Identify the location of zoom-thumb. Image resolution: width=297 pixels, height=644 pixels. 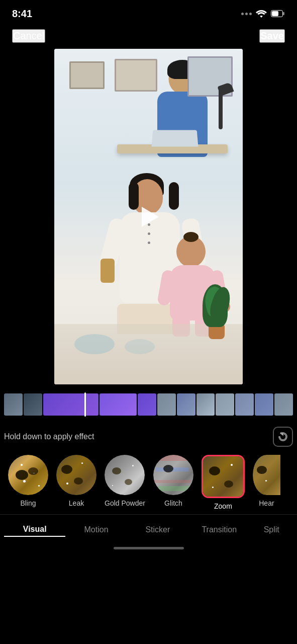
(223, 476).